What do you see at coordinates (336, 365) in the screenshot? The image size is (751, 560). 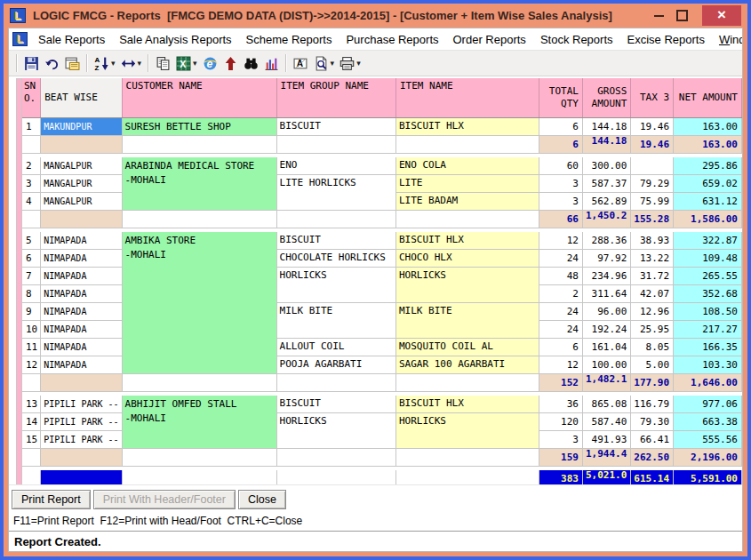 I see `cell-item-group-name: POOJA AGARBATI` at bounding box center [336, 365].